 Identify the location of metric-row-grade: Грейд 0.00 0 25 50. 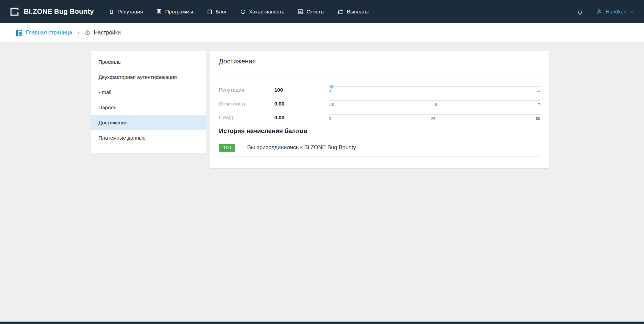
(379, 117).